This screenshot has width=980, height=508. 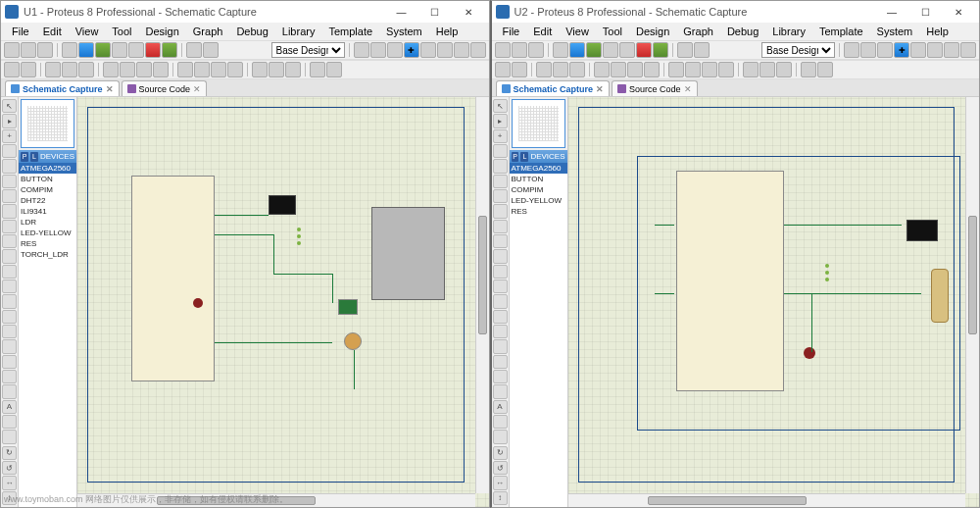 I want to click on cut-icon, so click(x=544, y=70).